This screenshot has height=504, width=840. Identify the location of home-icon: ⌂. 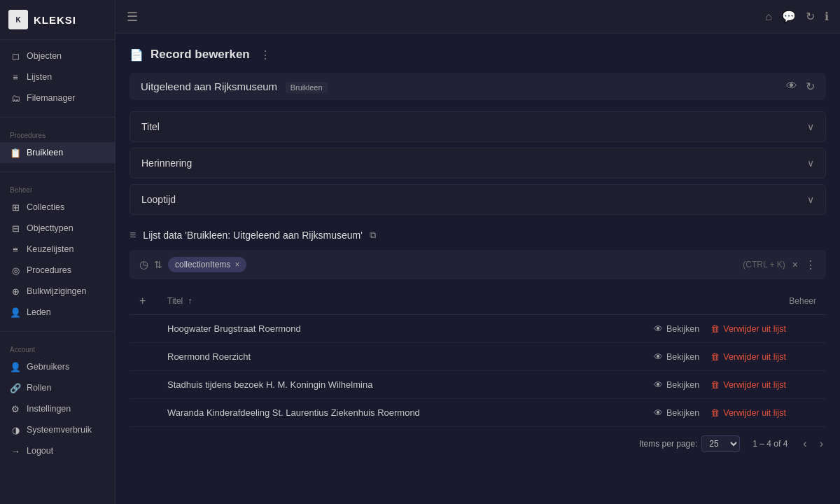
(769, 17).